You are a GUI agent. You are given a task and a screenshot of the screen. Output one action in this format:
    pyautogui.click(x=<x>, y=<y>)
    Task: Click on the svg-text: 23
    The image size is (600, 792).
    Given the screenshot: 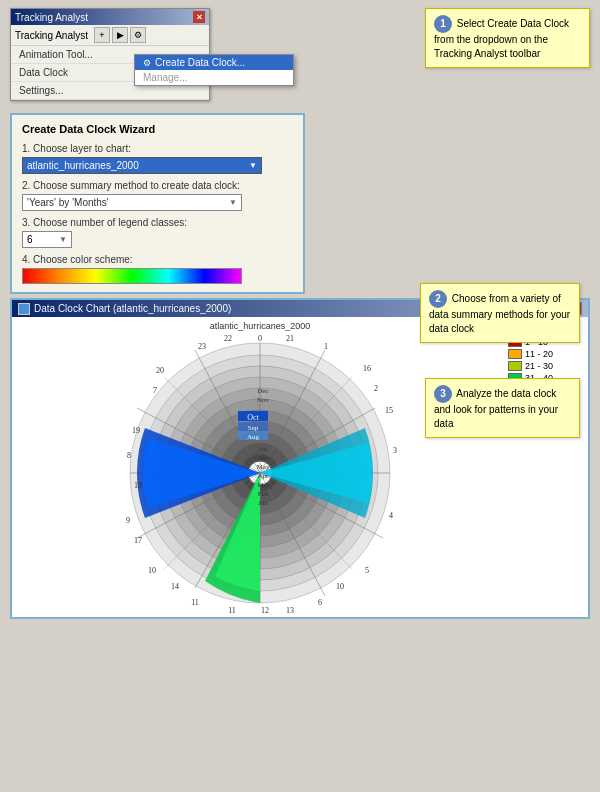 What is the action you would take?
    pyautogui.click(x=202, y=346)
    